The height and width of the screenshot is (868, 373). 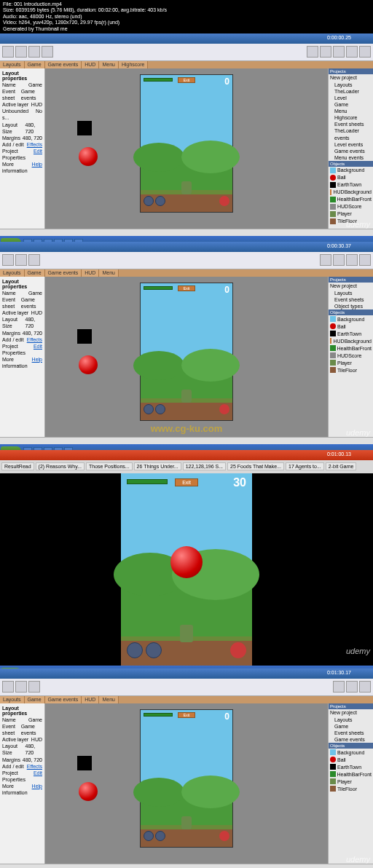 What do you see at coordinates (351, 124) in the screenshot?
I see `tree-item: Event sheets` at bounding box center [351, 124].